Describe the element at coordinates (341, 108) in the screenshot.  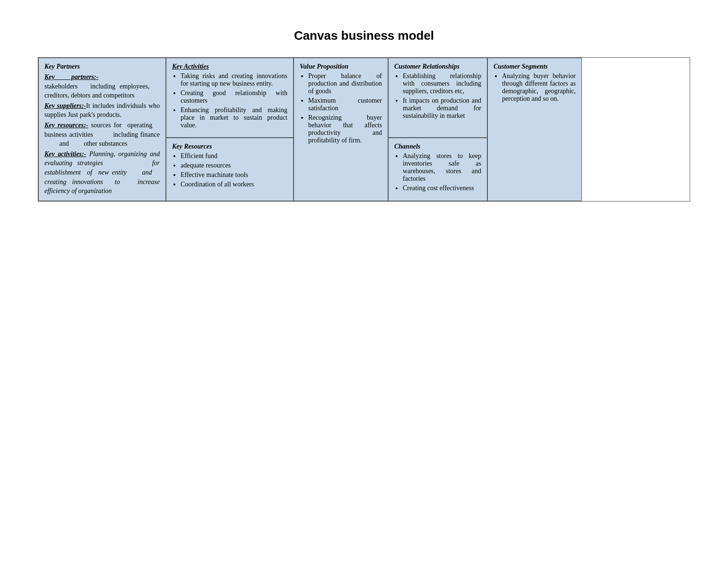
I see `value-proposition-list: Proper balance of production and distrib…` at that location.